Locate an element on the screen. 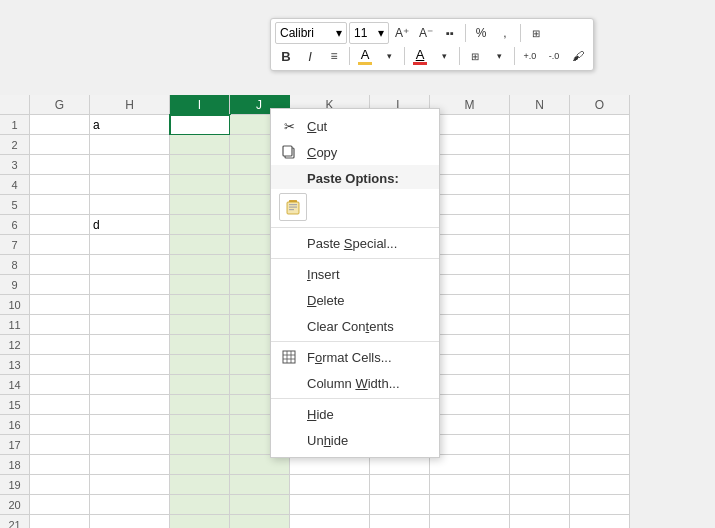 This screenshot has height=528, width=715. menu-item-paste-special: Paste Special... is located at coordinates (355, 243).